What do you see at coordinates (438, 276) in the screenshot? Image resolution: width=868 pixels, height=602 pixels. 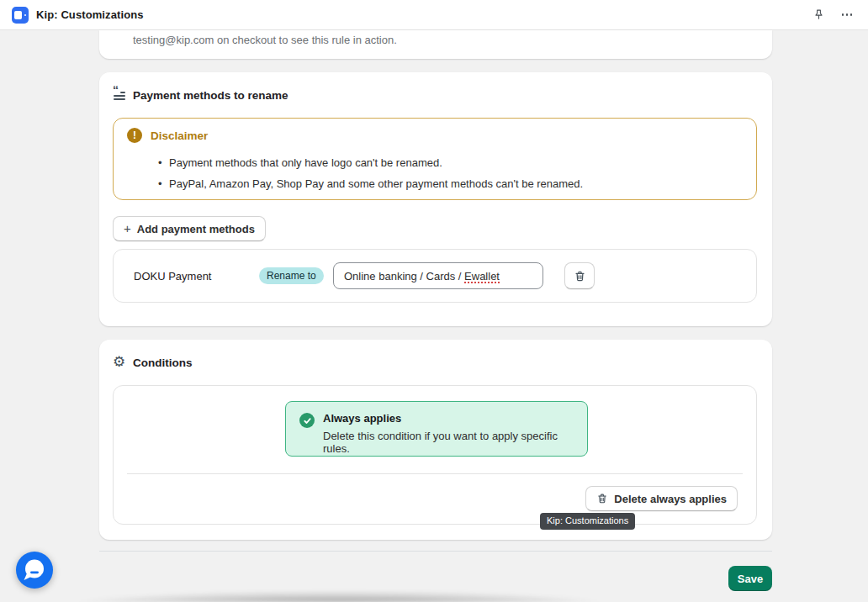 I see `rename-input: Online banking / Cards / Ewallet` at bounding box center [438, 276].